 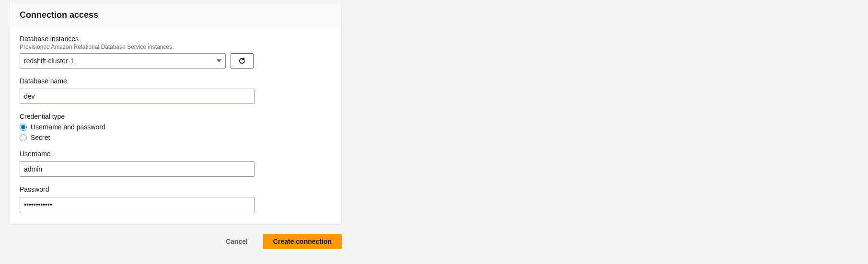 I want to click on credential-userpass-radio: Username and password, so click(x=175, y=127).